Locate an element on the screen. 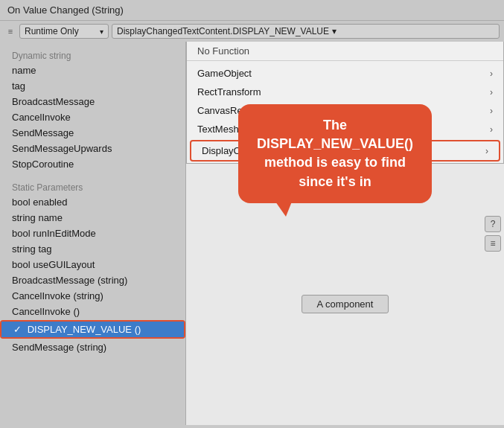 The height and width of the screenshot is (428, 504). event-title: On Value Changed (String) is located at coordinates (66, 10).